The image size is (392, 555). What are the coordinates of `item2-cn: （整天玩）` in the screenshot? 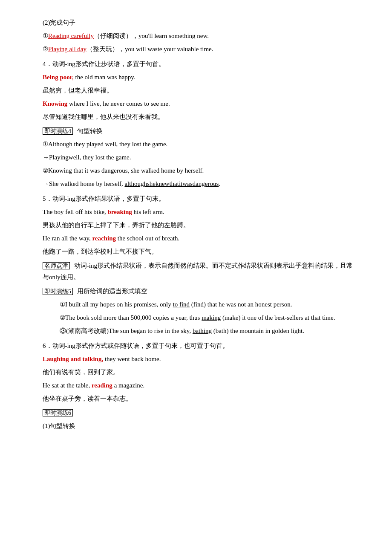 It's located at (102, 49).